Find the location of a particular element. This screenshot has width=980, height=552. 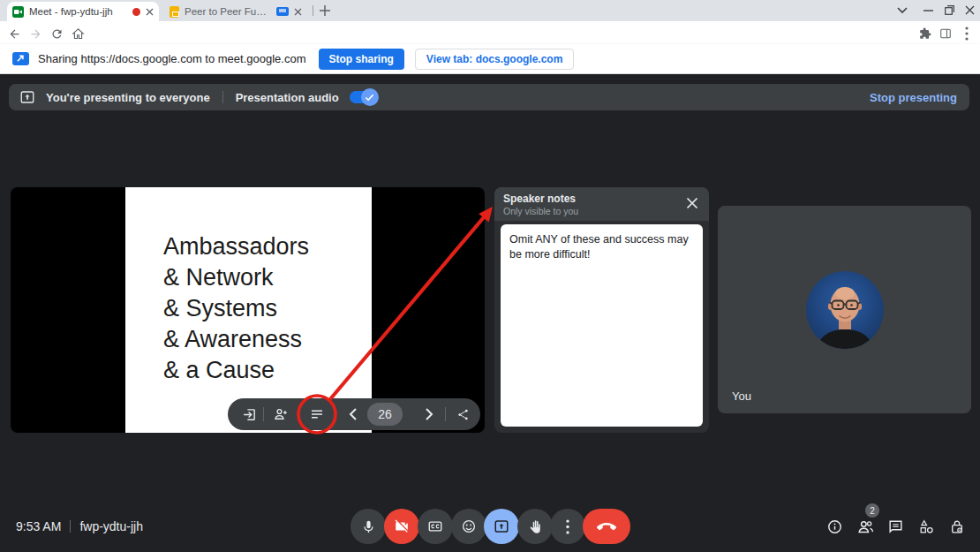

sharing-message: Sharing https://docs.google.com to meet.… is located at coordinates (172, 58).